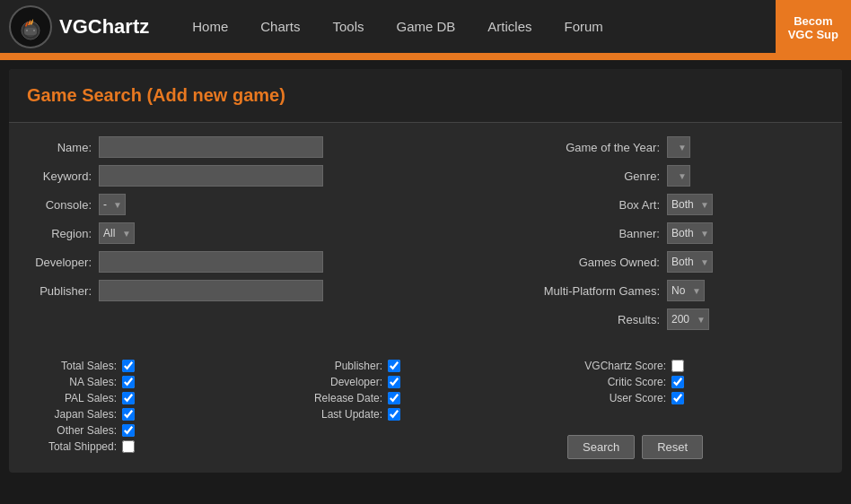 Image resolution: width=851 pixels, height=504 pixels. What do you see at coordinates (680, 237) in the screenshot?
I see `right-column: Game of the Year: Genre: Box Art:` at bounding box center [680, 237].